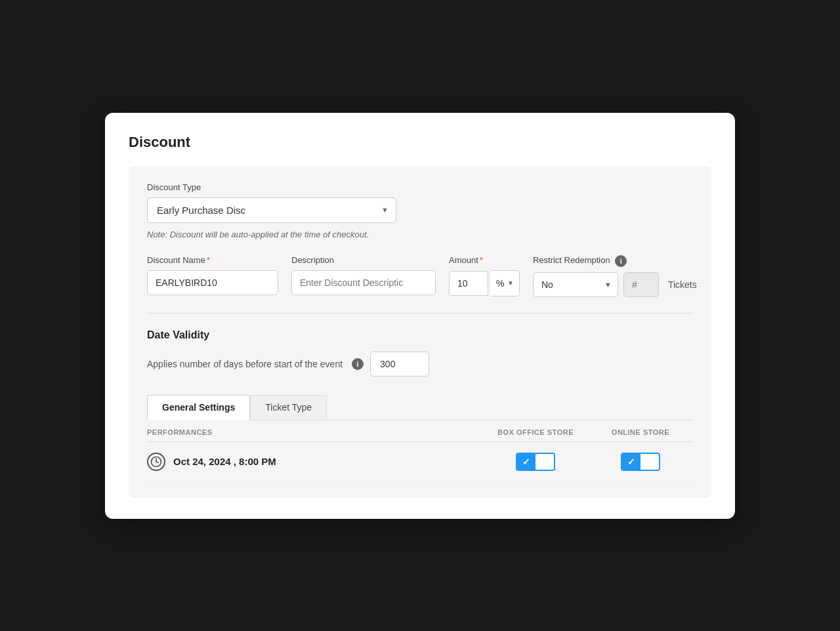 This screenshot has height=631, width=840. I want to click on restrict-label: Restrict Redemption i, so click(615, 261).